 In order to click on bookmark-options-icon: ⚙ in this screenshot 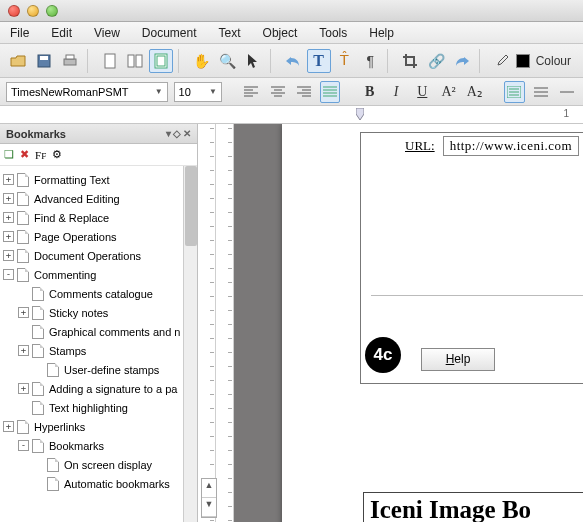, I will do `click(57, 154)`.